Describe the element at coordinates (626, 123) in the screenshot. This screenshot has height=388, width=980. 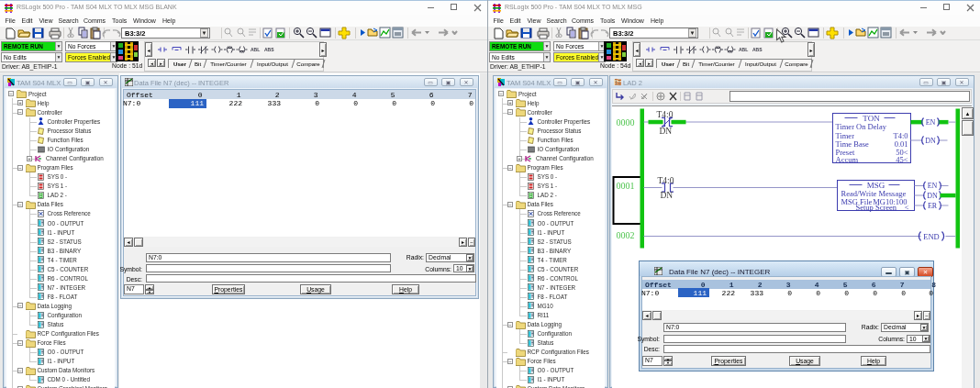
I see `svg-text: 0000` at that location.